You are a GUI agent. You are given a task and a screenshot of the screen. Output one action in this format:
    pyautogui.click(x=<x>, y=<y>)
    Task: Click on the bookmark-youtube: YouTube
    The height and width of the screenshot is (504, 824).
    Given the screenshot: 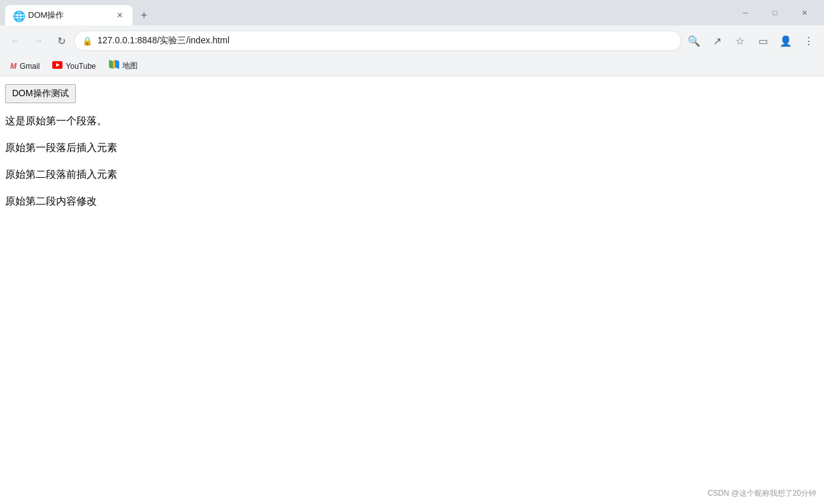 What is the action you would take?
    pyautogui.click(x=74, y=66)
    